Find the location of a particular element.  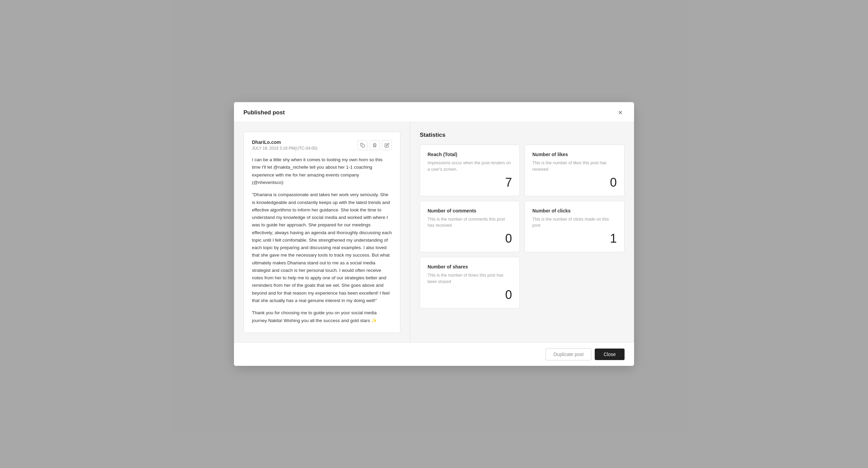

stat-card-reach-desc: Impressions occur when the post renders … is located at coordinates (470, 166).